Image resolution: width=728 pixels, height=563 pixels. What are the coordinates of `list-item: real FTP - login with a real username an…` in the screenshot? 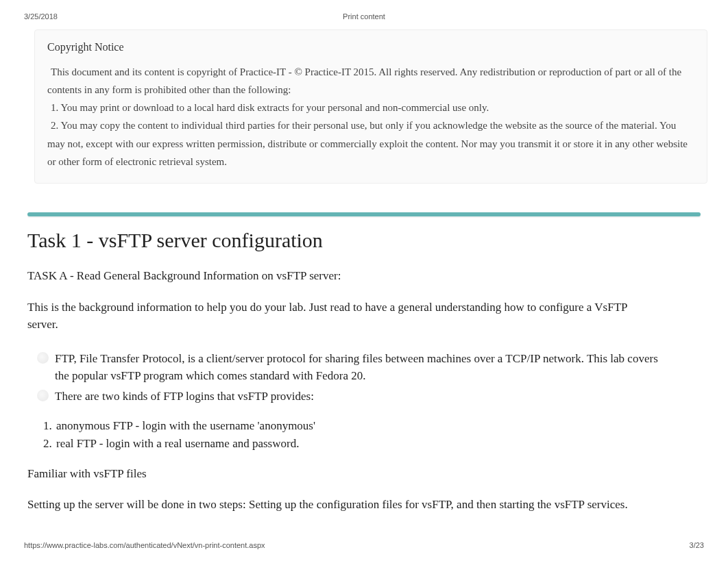 It's located at (378, 444).